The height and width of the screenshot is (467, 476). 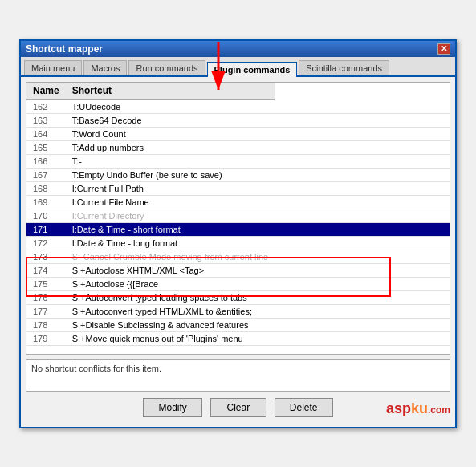 I want to click on row-number: 176, so click(x=47, y=297).